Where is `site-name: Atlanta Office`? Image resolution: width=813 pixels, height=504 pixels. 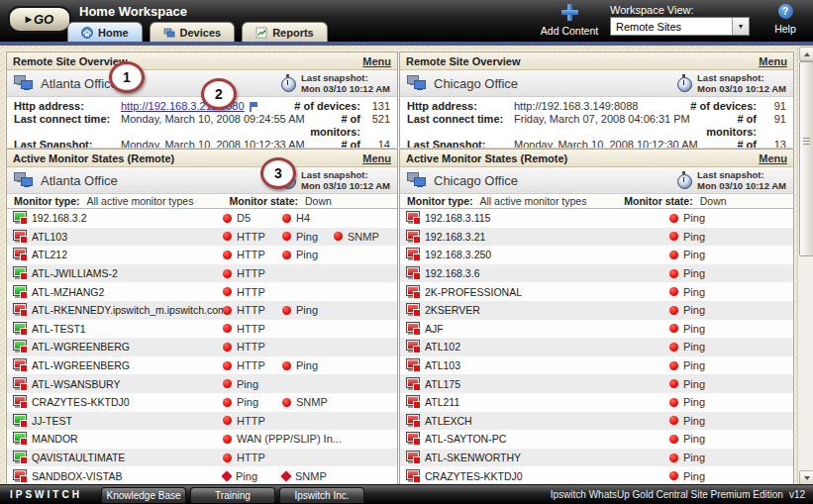 site-name: Atlanta Office is located at coordinates (79, 83).